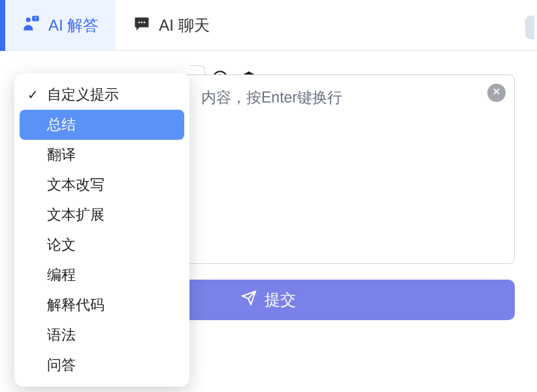 Image resolution: width=537 pixels, height=392 pixels. Describe the element at coordinates (530, 27) in the screenshot. I see `side-handle` at that location.